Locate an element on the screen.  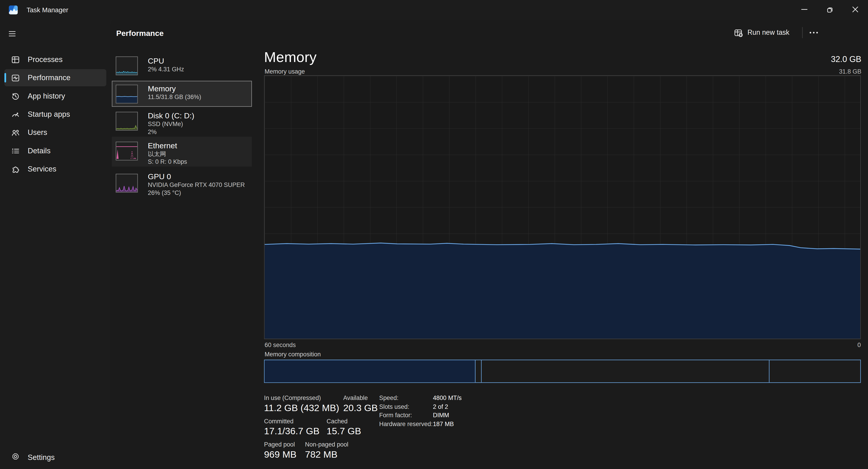
memory-usage-area is located at coordinates (563, 291).